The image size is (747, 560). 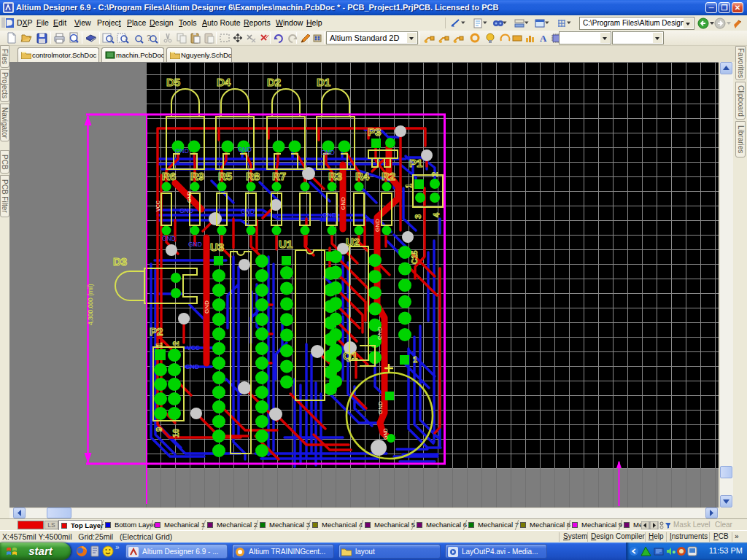 I want to click on svg-text: D2, so click(x=274, y=82).